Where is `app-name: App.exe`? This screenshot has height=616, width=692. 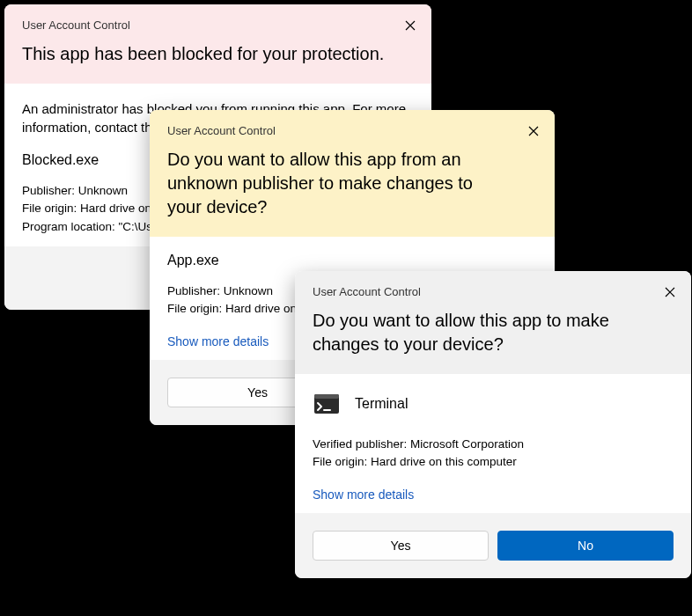
app-name: App.exe is located at coordinates (352, 260).